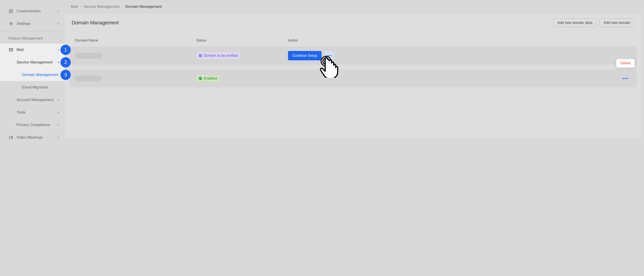  Describe the element at coordinates (11, 24) in the screenshot. I see `gear-icon` at that location.